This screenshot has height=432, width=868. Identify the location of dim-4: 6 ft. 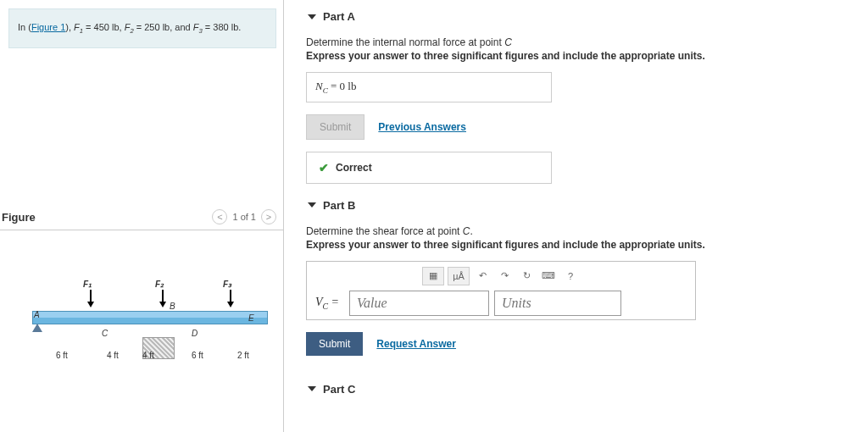
(198, 356).